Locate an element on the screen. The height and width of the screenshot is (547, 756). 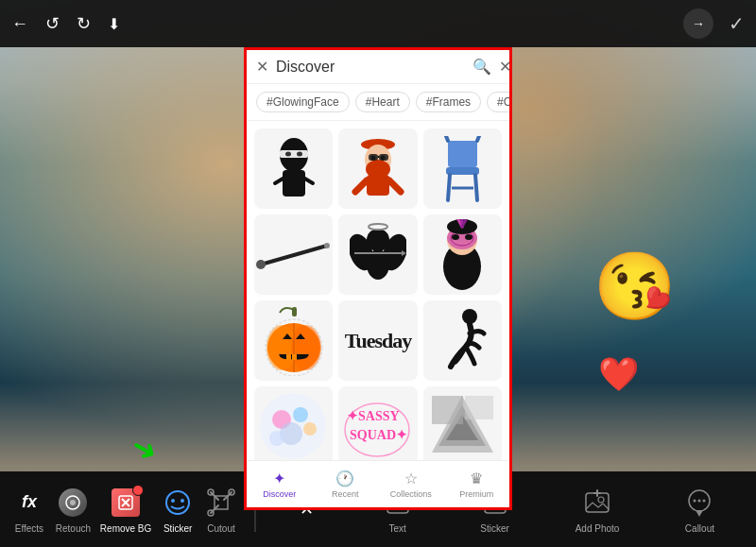
effects-label: Effects is located at coordinates (29, 529).